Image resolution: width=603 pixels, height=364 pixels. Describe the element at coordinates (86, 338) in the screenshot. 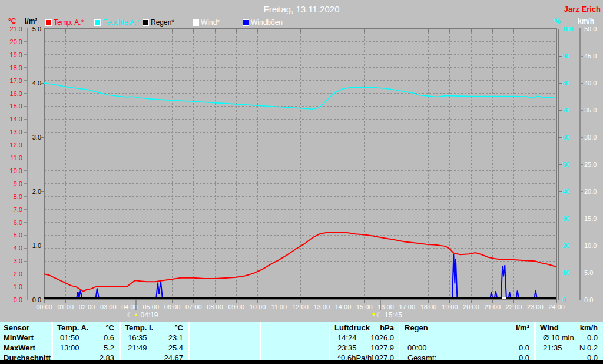

I see `table-cell-value: 0.6` at that location.